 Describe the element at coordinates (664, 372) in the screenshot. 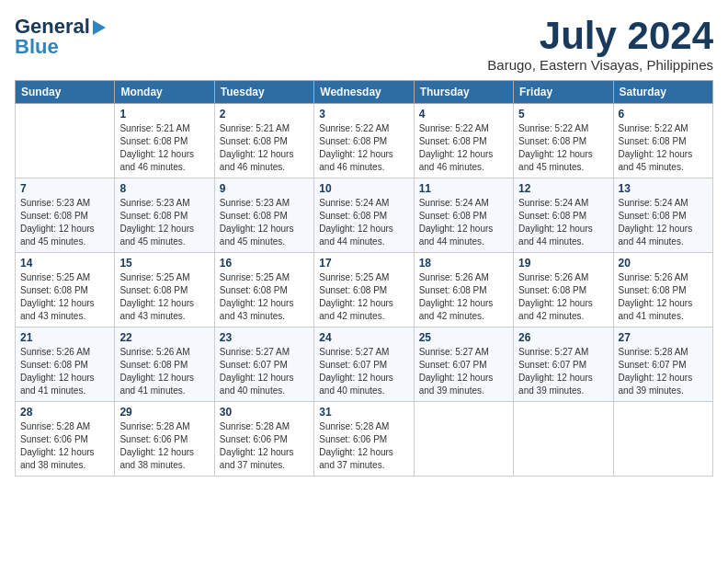

I see `day-info: Sunrise: 5:28 AM Sunset: 6:07 PM Dayligh…` at that location.